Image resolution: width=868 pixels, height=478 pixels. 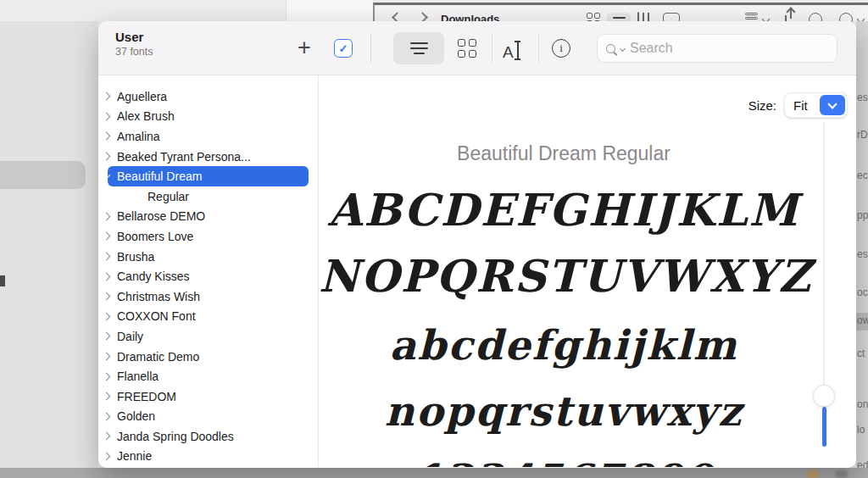 I want to click on search-icon, so click(x=610, y=49).